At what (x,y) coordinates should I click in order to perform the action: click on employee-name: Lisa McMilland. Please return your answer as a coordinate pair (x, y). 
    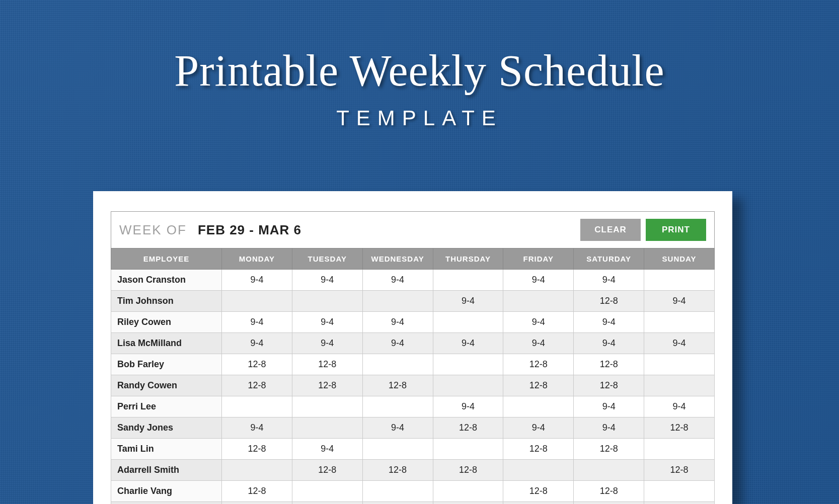
    Looking at the image, I should click on (167, 344).